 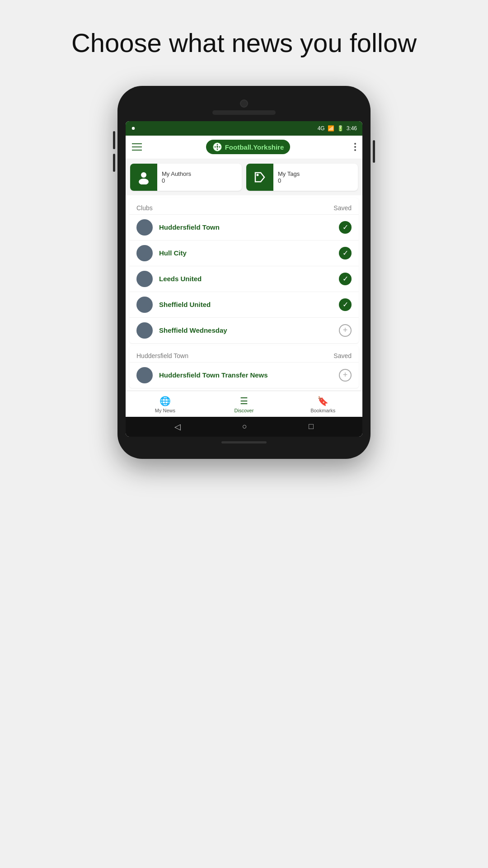 What do you see at coordinates (289, 177) in the screenshot?
I see `my-tags-info: My Tags 0` at bounding box center [289, 177].